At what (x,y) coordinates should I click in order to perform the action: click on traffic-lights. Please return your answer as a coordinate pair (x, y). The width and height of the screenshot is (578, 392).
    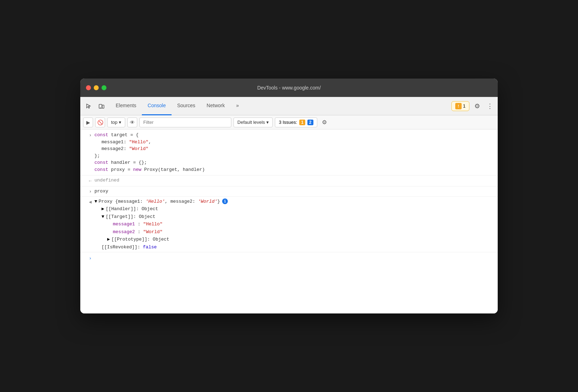
    Looking at the image, I should click on (96, 88).